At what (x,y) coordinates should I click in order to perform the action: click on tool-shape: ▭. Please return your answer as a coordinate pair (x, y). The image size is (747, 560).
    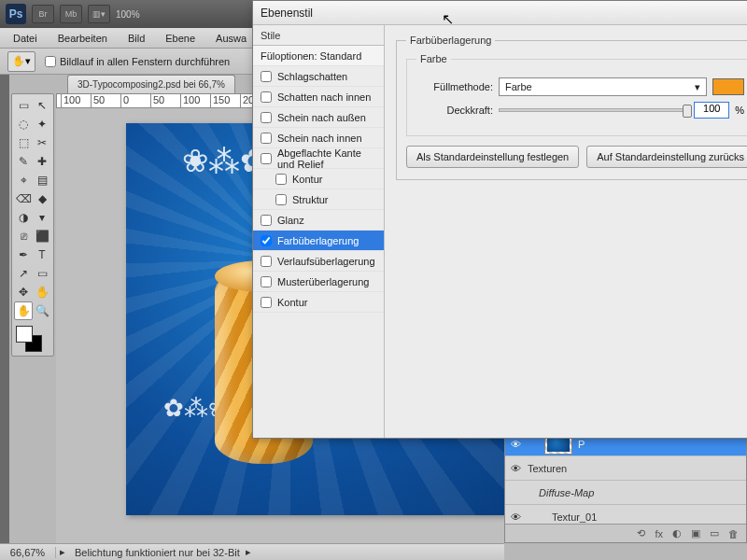
    Looking at the image, I should click on (42, 273).